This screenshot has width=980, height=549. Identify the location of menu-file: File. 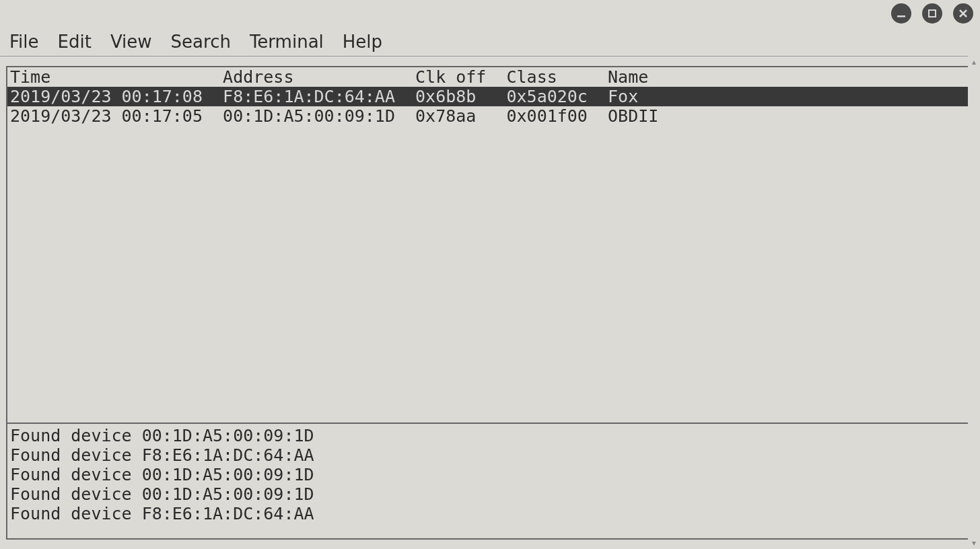
(24, 42).